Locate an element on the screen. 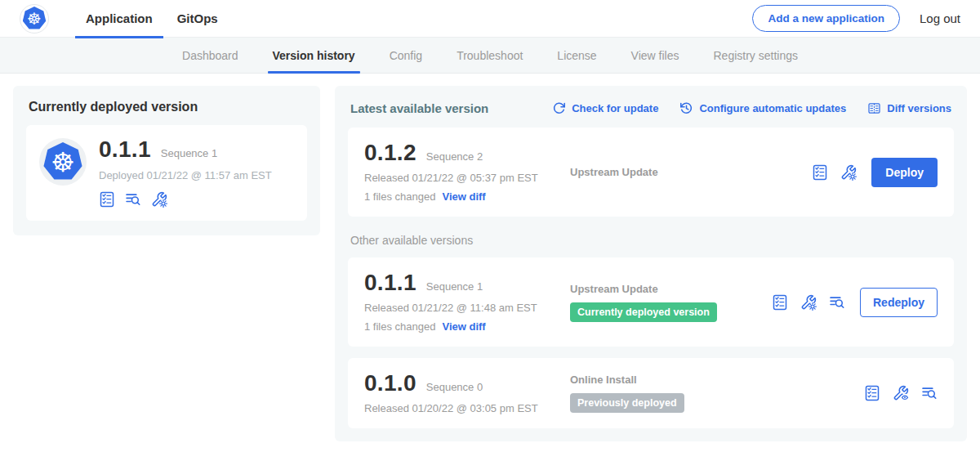 The height and width of the screenshot is (461, 980). tab-application-label: Application is located at coordinates (119, 18).